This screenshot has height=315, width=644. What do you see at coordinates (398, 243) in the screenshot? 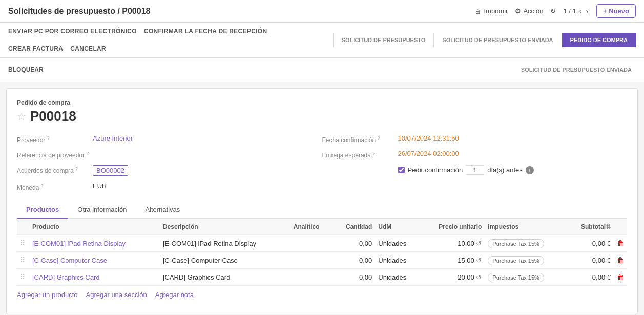
I see `udm-cell-0: Unidades` at bounding box center [398, 243].